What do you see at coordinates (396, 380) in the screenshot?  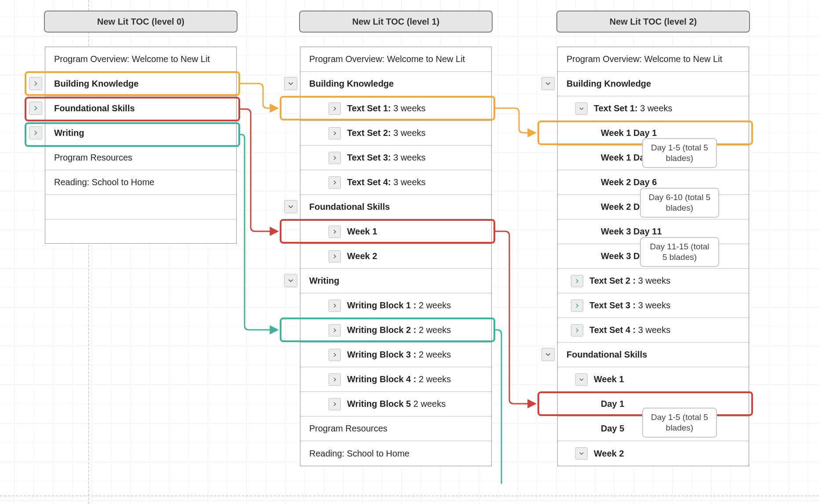 I see `row-writing-block-4: Writing Block 4 : 2 weeks` at bounding box center [396, 380].